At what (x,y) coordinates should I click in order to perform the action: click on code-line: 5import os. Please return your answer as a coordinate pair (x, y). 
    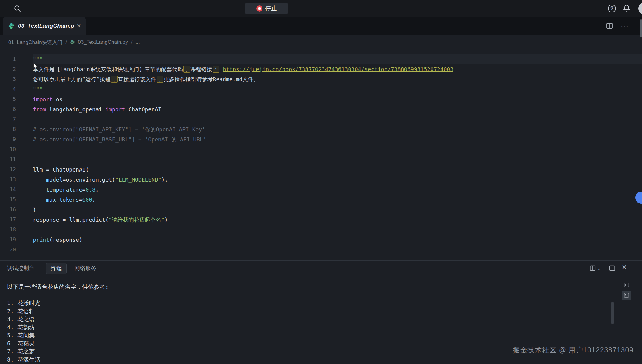
    Looking at the image, I should click on (321, 99).